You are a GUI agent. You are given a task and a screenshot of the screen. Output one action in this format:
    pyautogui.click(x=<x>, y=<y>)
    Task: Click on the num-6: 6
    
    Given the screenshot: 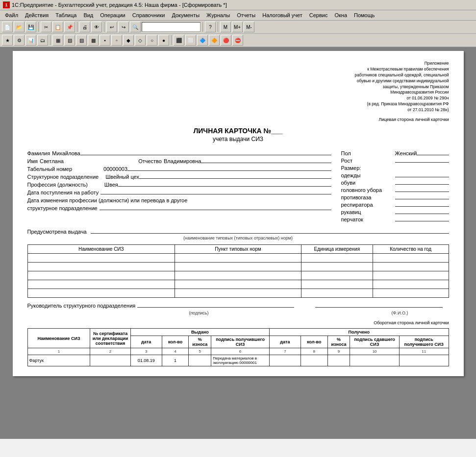 What is the action you would take?
    pyautogui.click(x=240, y=352)
    